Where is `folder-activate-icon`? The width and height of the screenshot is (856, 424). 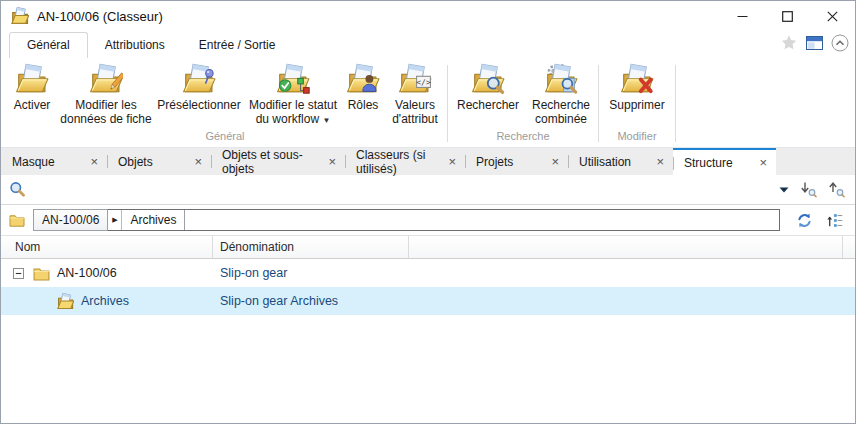 folder-activate-icon is located at coordinates (32, 80).